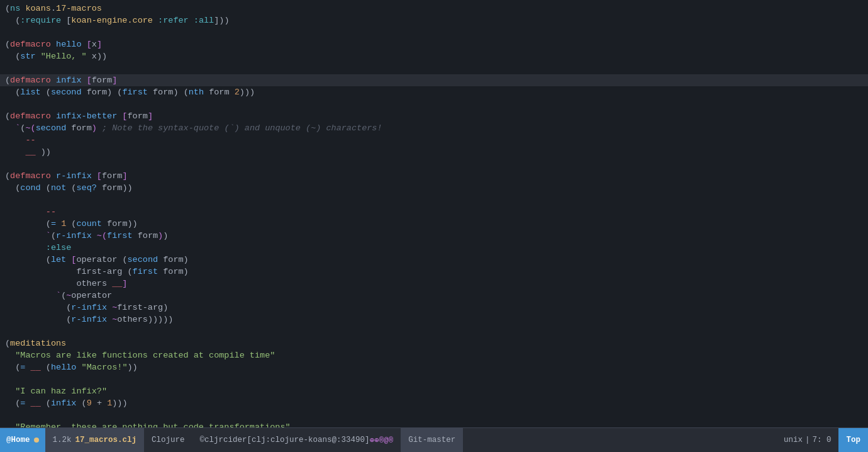 This screenshot has height=452, width=868. Describe the element at coordinates (434, 259) in the screenshot. I see `code-line: (let [operator (second form)` at that location.